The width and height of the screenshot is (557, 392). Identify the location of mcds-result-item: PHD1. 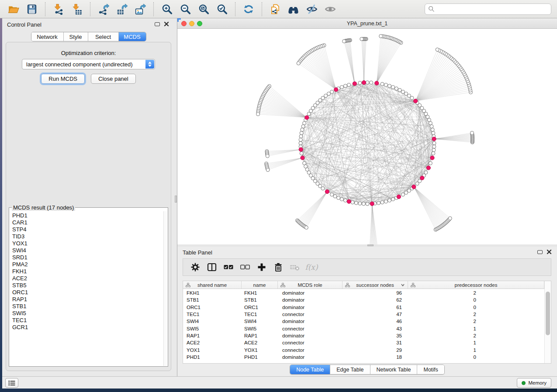
(88, 216).